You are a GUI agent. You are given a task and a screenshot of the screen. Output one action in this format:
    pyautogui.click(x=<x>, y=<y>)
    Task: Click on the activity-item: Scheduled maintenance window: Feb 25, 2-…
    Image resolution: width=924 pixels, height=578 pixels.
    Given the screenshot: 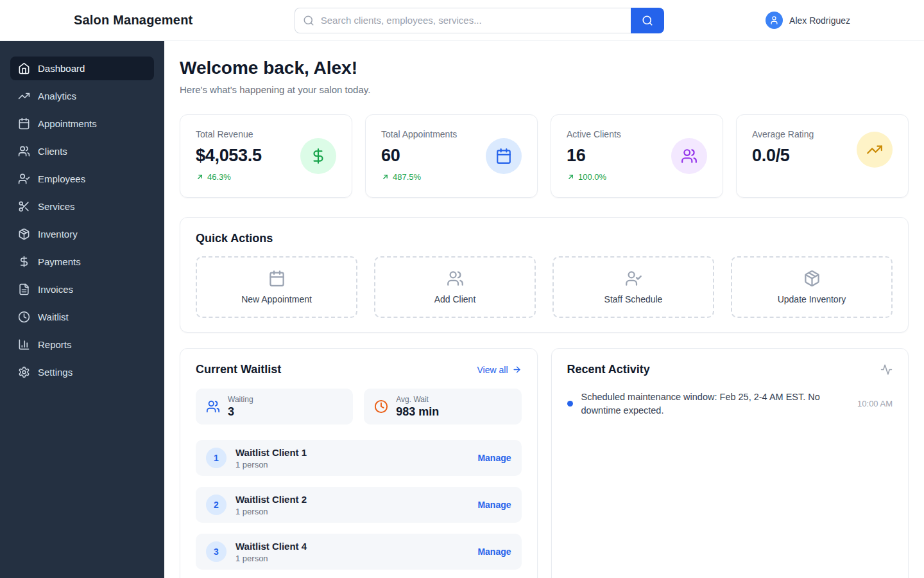 What is the action you would take?
    pyautogui.click(x=730, y=403)
    